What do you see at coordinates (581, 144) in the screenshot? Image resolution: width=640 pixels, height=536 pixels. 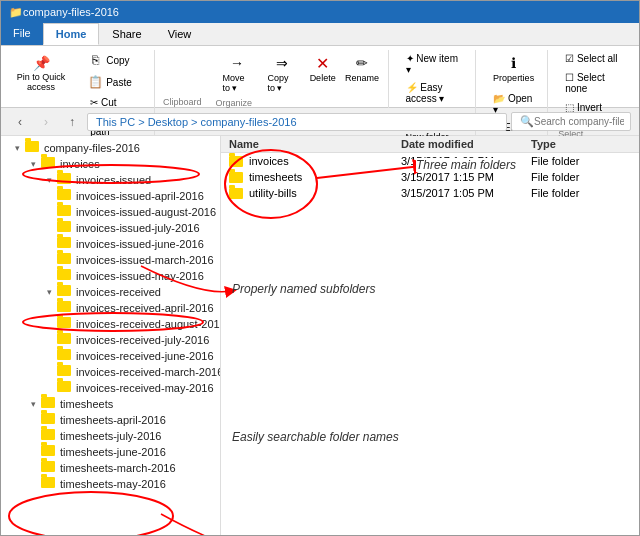 I see `col-type: Type` at bounding box center [581, 144].